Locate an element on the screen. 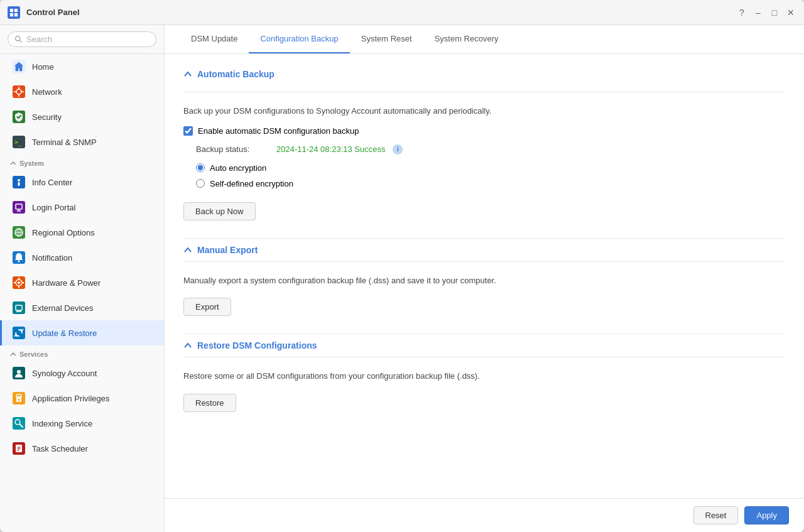  terminal-icon: >_ is located at coordinates (19, 142).